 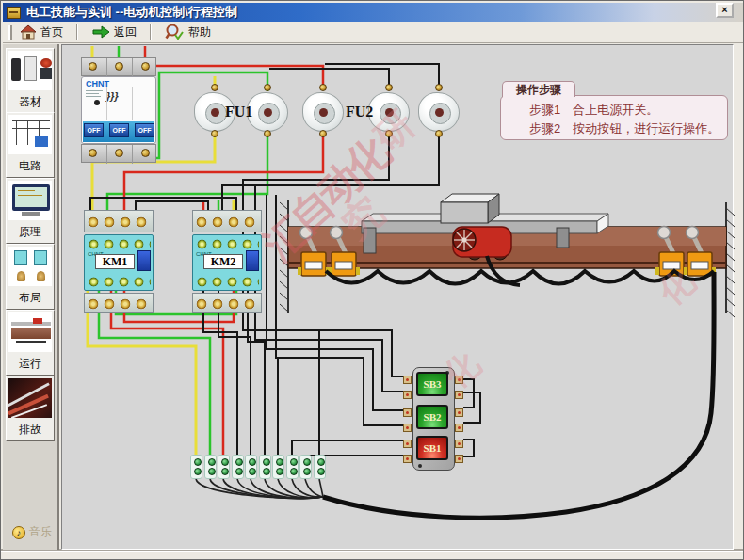 What do you see at coordinates (420, 466) in the screenshot?
I see `panel-screw` at bounding box center [420, 466].